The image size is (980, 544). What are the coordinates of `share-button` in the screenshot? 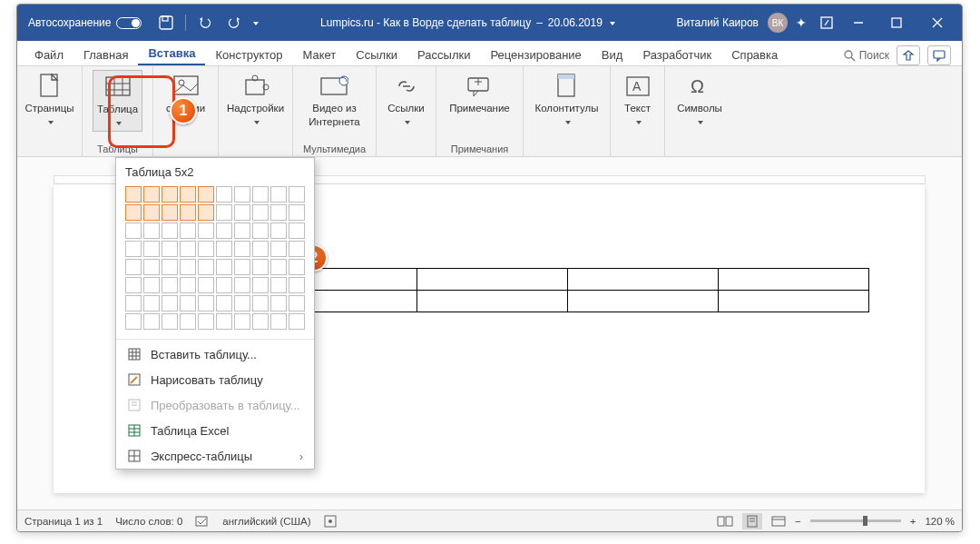 It's located at (908, 55).